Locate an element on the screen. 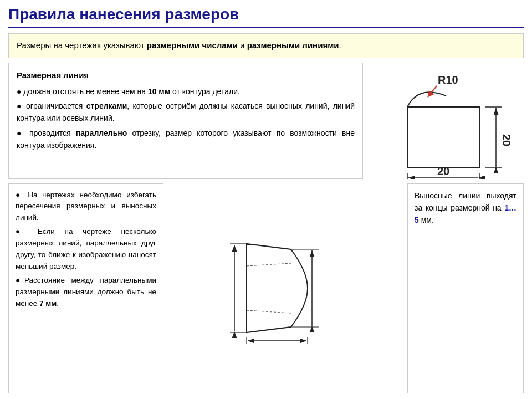  intro-box: Размеры на чертежах указывают размерными… is located at coordinates (266, 45).